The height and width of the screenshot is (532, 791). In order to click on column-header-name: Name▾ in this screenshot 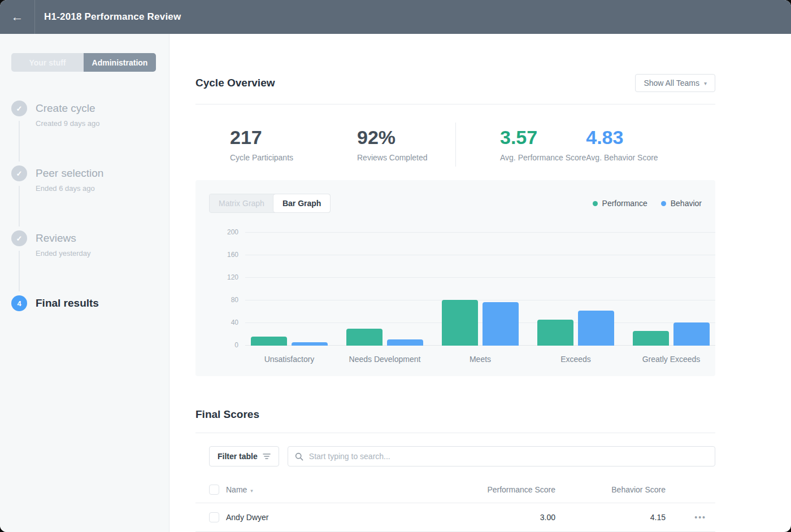, I will do `click(328, 490)`.